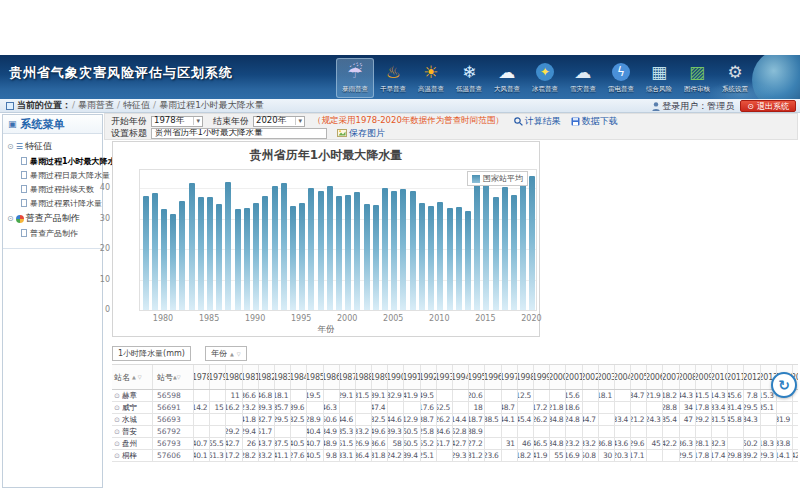 The width and height of the screenshot is (800, 500). What do you see at coordinates (152, 354) in the screenshot?
I see `value-type-chip: 1小时降水量(mm)` at bounding box center [152, 354].